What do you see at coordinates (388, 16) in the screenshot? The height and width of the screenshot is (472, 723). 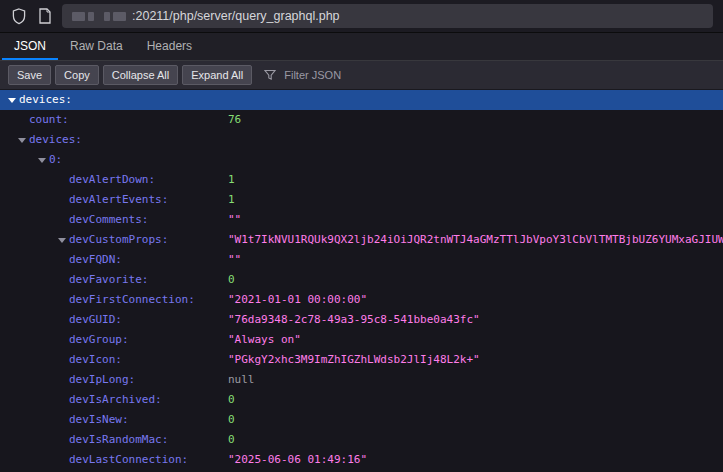 I see `url-bar: :20211/php/server/query_graphql.php` at bounding box center [388, 16].